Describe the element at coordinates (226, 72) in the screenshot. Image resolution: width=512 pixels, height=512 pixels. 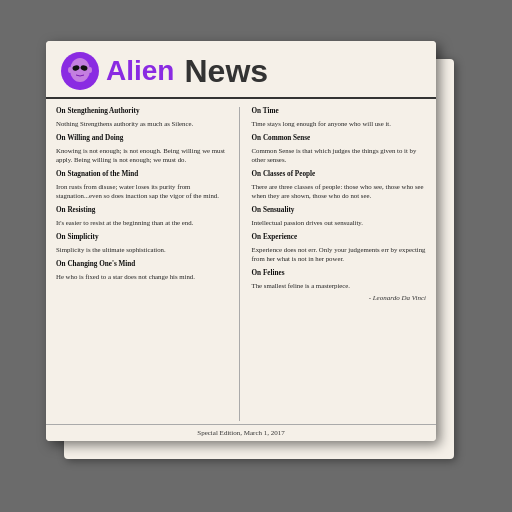
I see `header-news-text: News` at that location.